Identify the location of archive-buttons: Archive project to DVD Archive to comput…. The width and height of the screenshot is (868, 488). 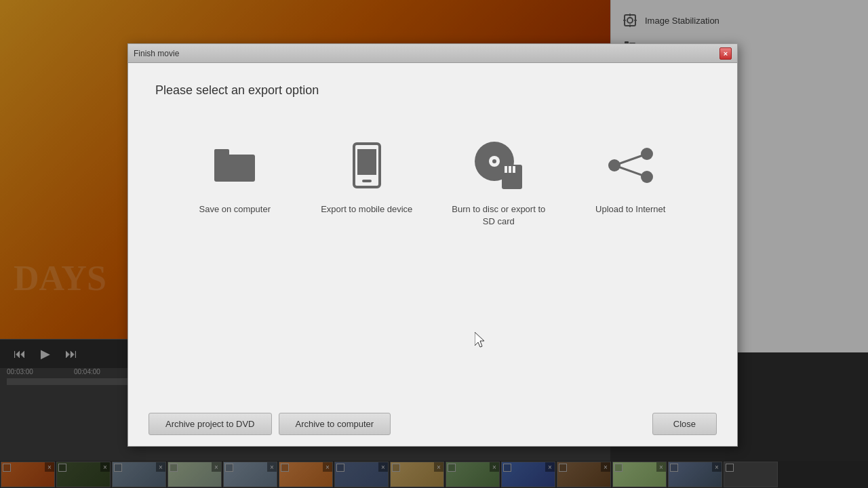
(270, 424).